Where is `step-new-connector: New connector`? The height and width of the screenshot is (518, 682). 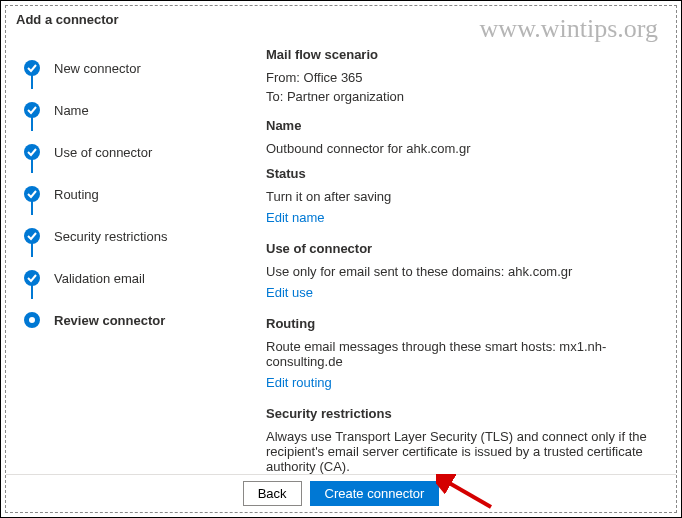 step-new-connector: New connector is located at coordinates (110, 68).